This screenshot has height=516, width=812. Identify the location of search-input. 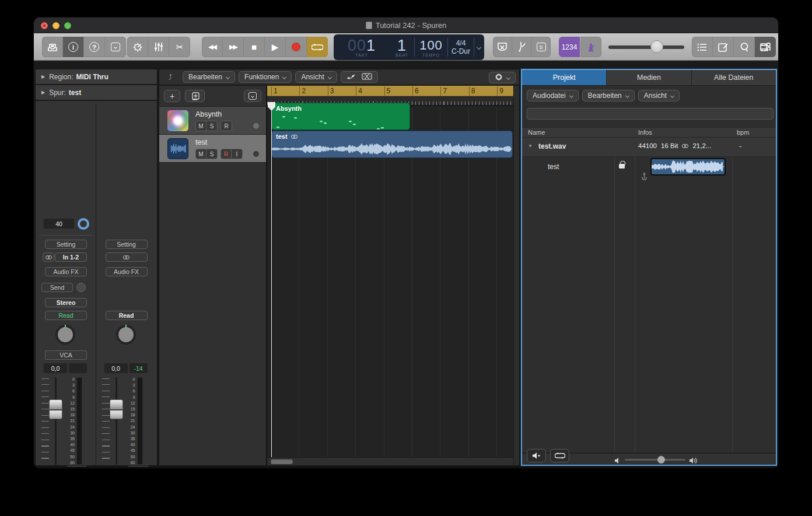
(650, 114).